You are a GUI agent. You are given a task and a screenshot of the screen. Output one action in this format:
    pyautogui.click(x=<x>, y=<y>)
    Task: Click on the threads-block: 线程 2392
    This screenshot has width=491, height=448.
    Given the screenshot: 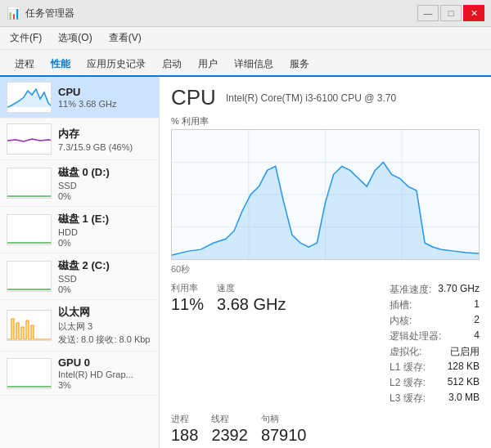 What is the action you would take?
    pyautogui.click(x=229, y=428)
    